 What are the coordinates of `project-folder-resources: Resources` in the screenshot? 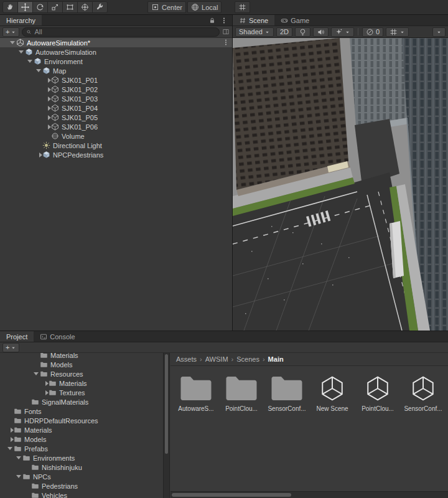 It's located at (82, 374).